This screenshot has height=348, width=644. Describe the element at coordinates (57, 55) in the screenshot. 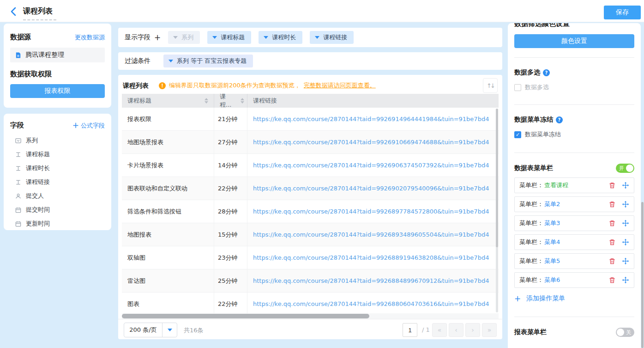

I see `datasource-item: 腾讯课程整理` at that location.